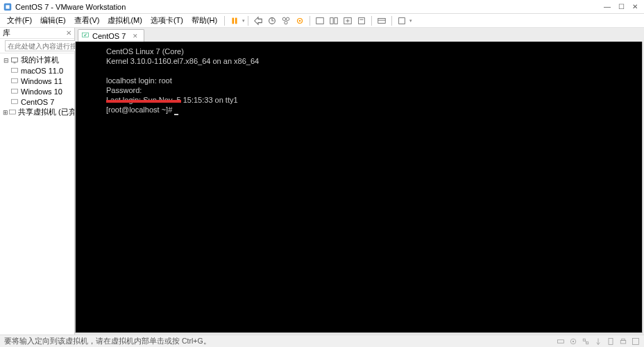 The height and width of the screenshot is (347, 644). What do you see at coordinates (37, 102) in the screenshot?
I see `tree-label: CentOS 7` at bounding box center [37, 102].